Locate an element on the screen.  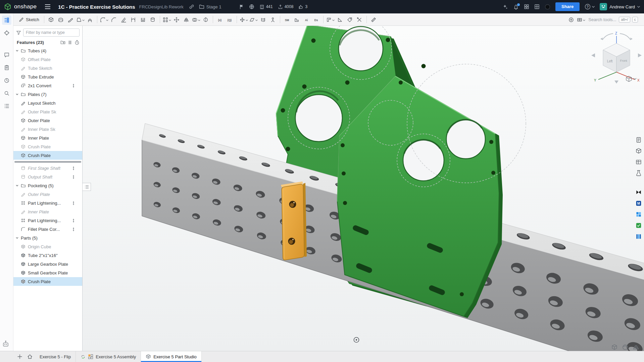
comments-button is located at coordinates (7, 55).